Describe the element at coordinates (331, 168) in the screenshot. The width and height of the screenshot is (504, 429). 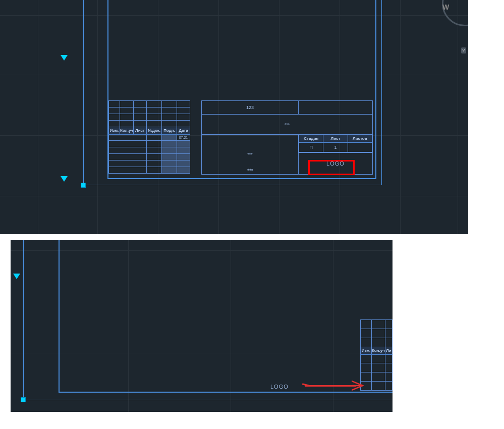
I see `annotation-highlight-box` at that location.